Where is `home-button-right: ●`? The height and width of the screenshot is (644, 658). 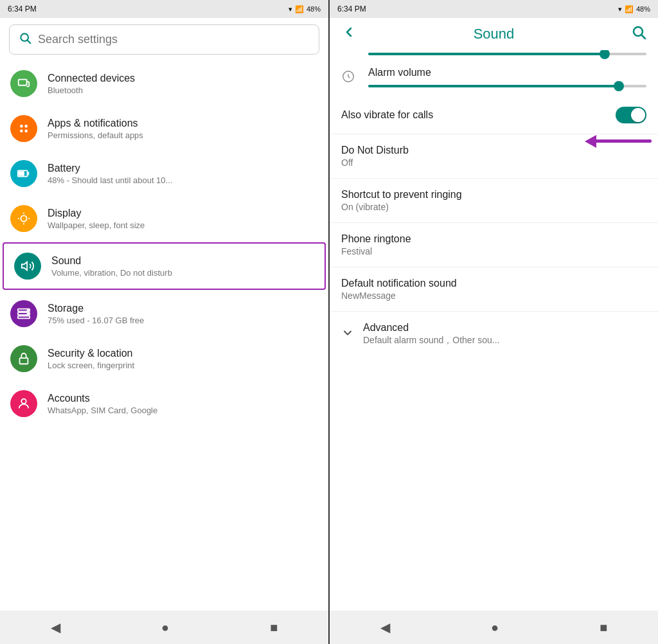
home-button-right: ● is located at coordinates (495, 627).